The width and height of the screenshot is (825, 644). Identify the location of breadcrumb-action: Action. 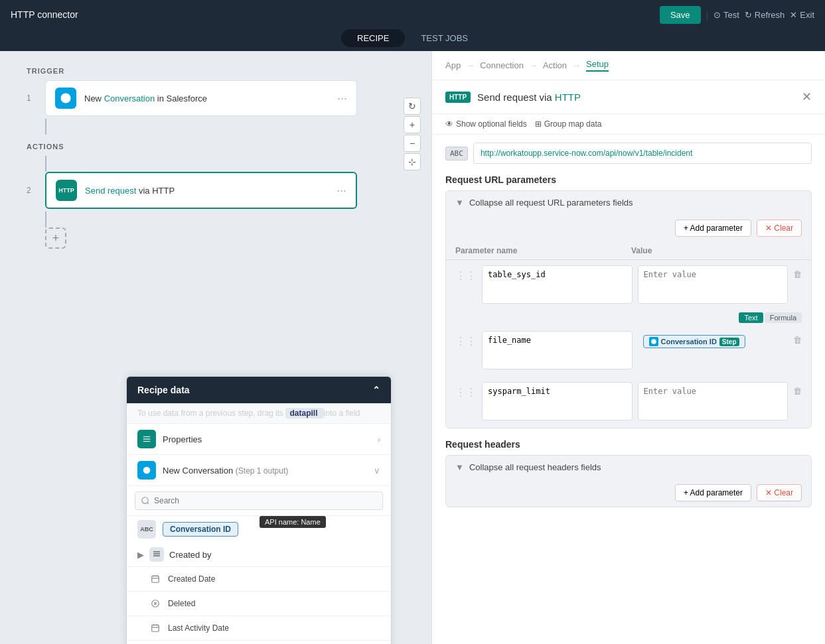
(555, 65).